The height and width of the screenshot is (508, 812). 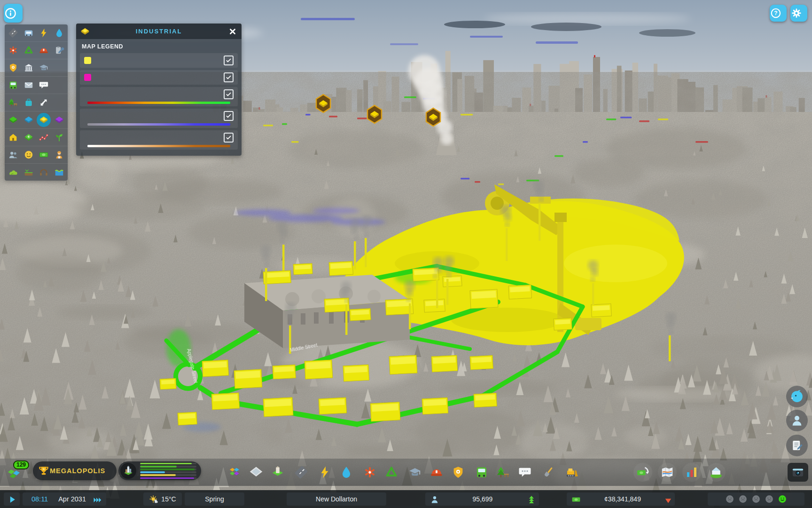 What do you see at coordinates (44, 103) in the screenshot?
I see `infoview-outside-connections` at bounding box center [44, 103].